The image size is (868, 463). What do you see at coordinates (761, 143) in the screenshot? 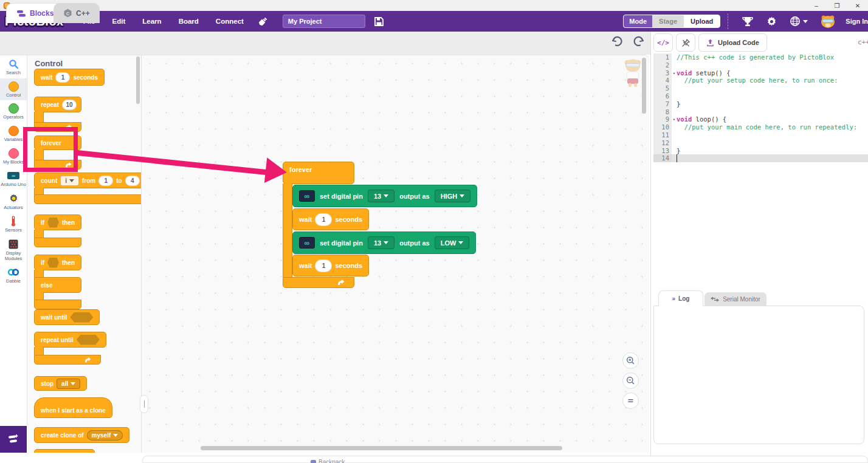
I see `code-line: 12` at bounding box center [761, 143].